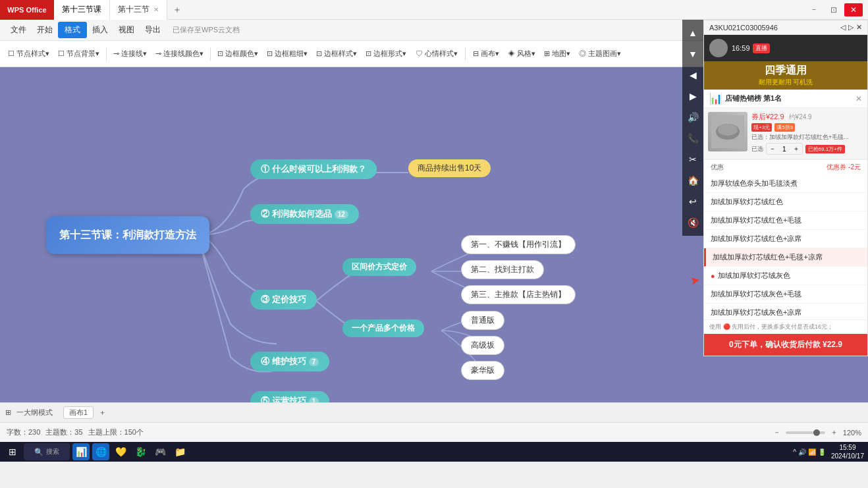 Image resolution: width=868 pixels, height=488 pixels. I want to click on title-bar: WPS Office 第十三节课 第十三节 ✕ ＋ － ⊡ ✕, so click(434, 10).